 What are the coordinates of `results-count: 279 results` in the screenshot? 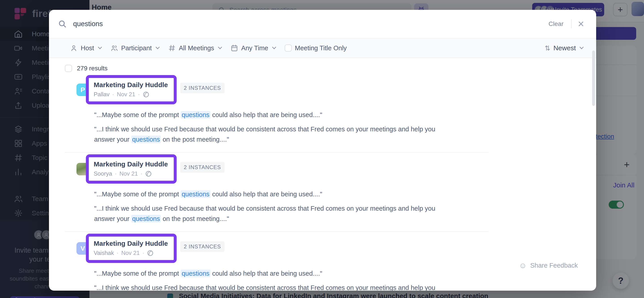 It's located at (92, 68).